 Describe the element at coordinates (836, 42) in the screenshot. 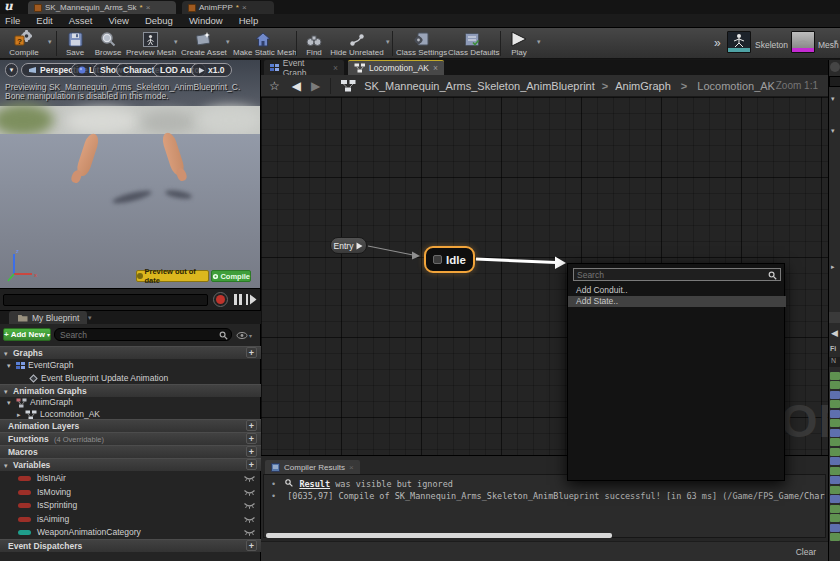

I see `mesh-caret-icon: ▾` at that location.